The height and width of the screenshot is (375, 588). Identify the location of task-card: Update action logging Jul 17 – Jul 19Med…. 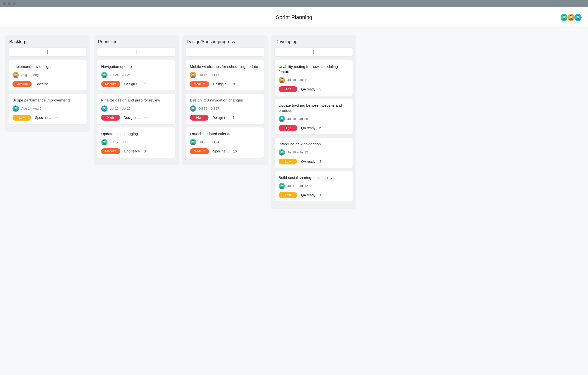
(136, 143).